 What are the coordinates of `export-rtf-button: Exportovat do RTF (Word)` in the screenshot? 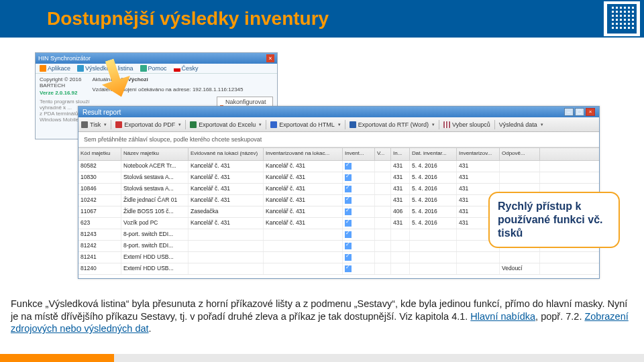 It's located at (392, 125).